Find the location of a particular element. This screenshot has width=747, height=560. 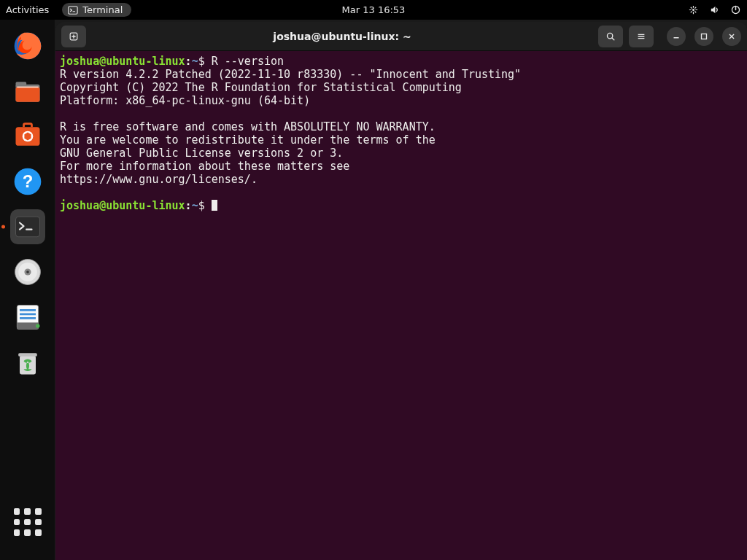

active-app-indicator: Terminal is located at coordinates (96, 10).